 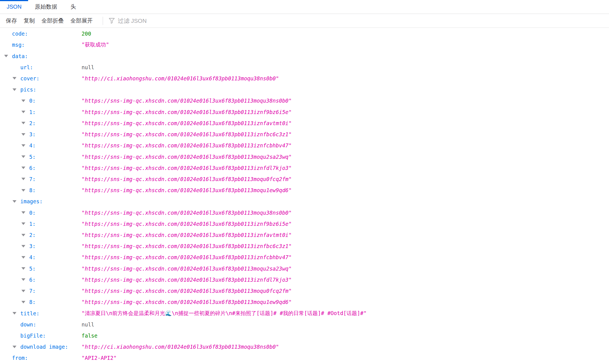 What do you see at coordinates (41, 325) in the screenshot?
I see `json-key-cell: down:` at bounding box center [41, 325].